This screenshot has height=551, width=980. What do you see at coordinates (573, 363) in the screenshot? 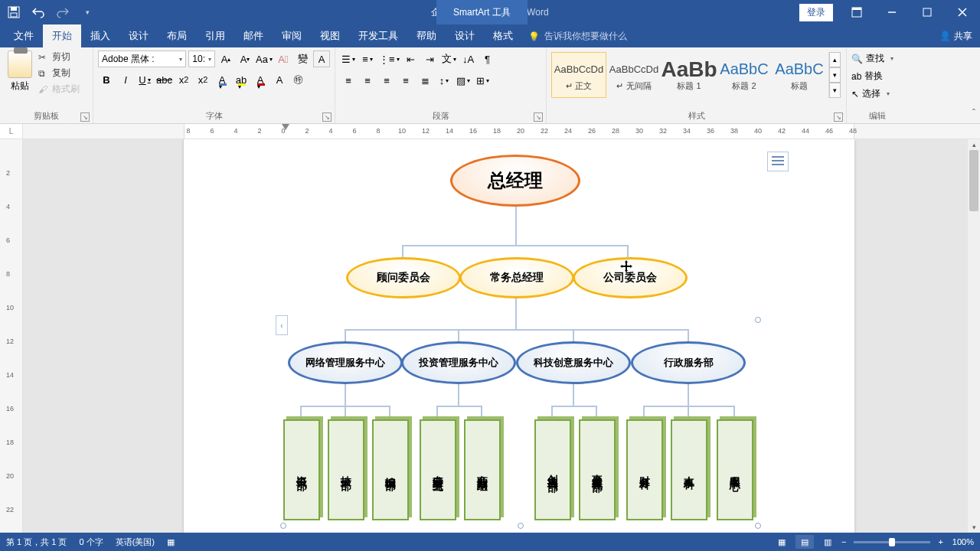
I see `org-node: 科技创意服务中心` at bounding box center [573, 363].